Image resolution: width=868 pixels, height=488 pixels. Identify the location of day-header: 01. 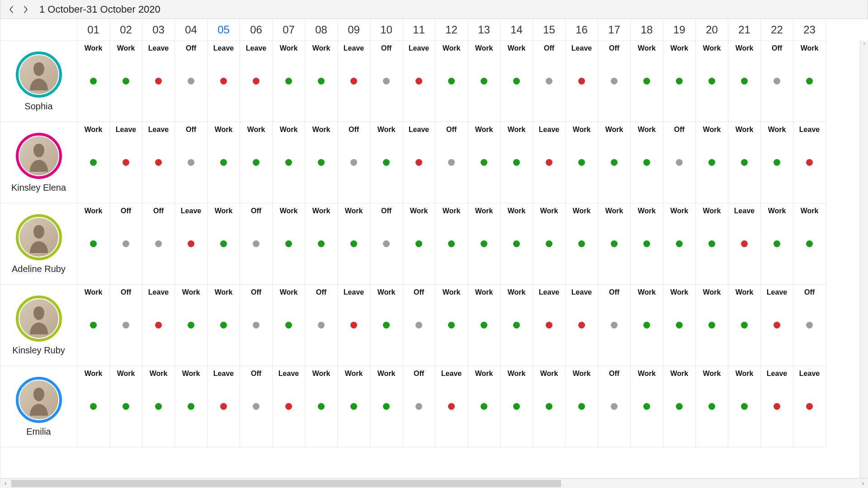
(94, 30).